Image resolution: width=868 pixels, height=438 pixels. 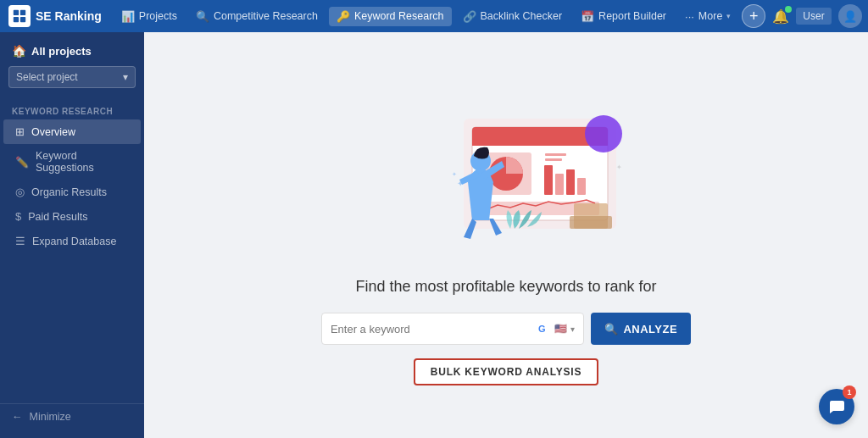 What do you see at coordinates (72, 110) in the screenshot?
I see `section-label: KEYWORD RESEARCH` at bounding box center [72, 110].